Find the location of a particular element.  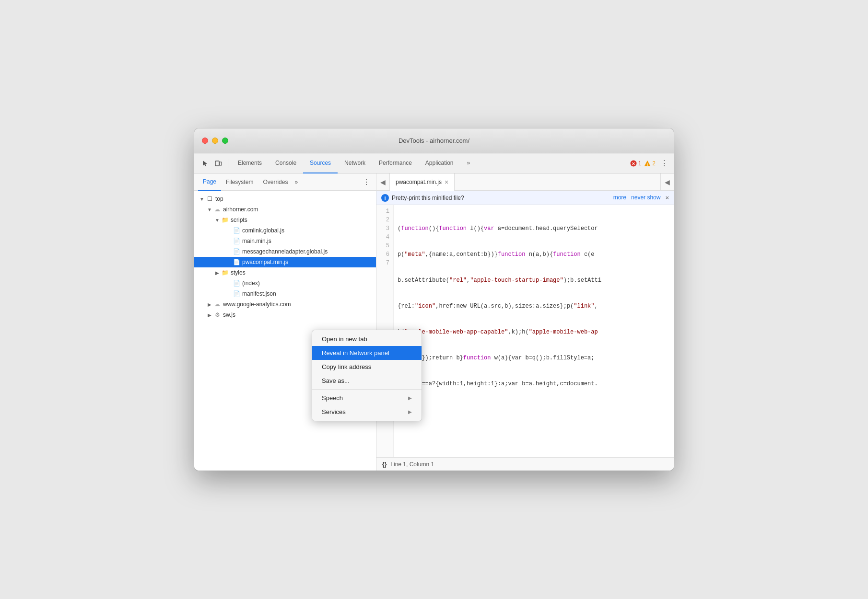

cursor-icon is located at coordinates (205, 163).